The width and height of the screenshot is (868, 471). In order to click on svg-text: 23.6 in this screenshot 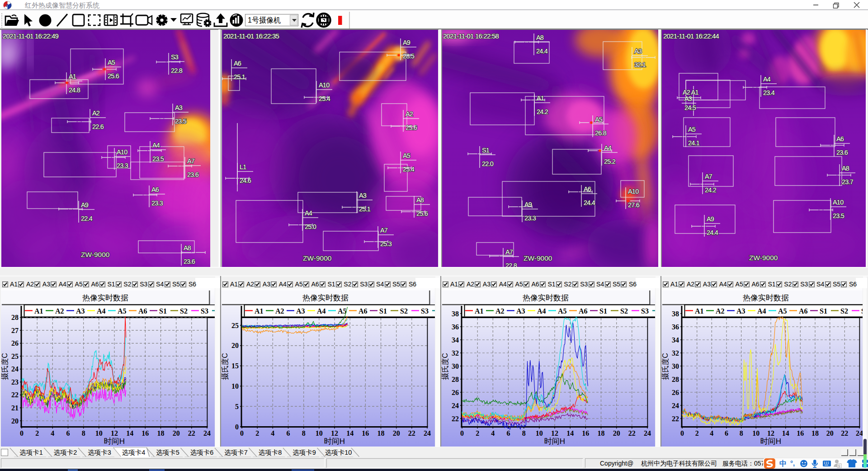, I will do `click(842, 152)`.